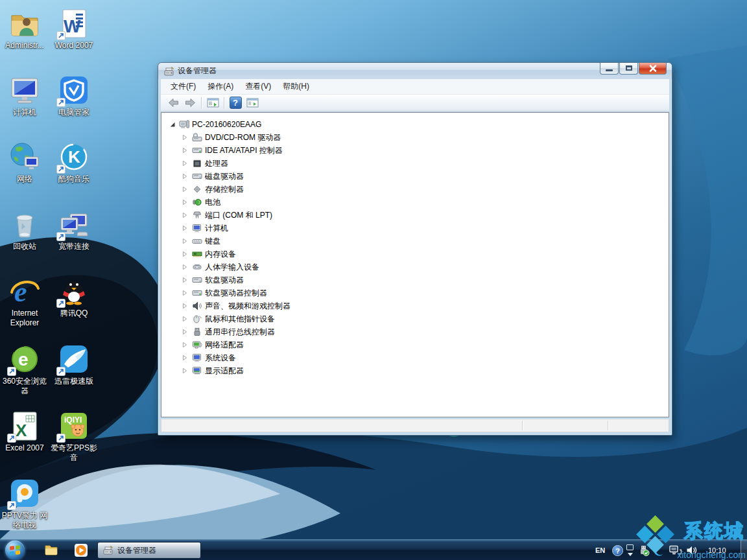  What do you see at coordinates (25, 179) in the screenshot?
I see `desktop-icon-label: 网络` at bounding box center [25, 179].